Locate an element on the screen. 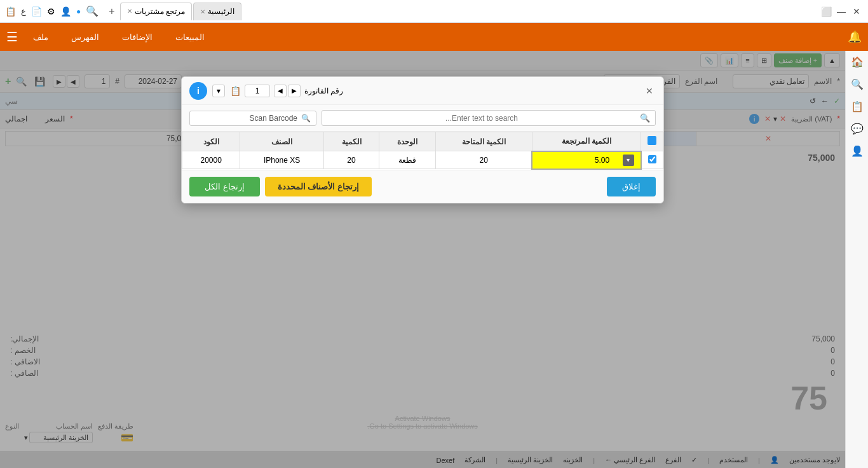 This screenshot has height=468, width=868. modal-close-btn: ✕ is located at coordinates (649, 91).